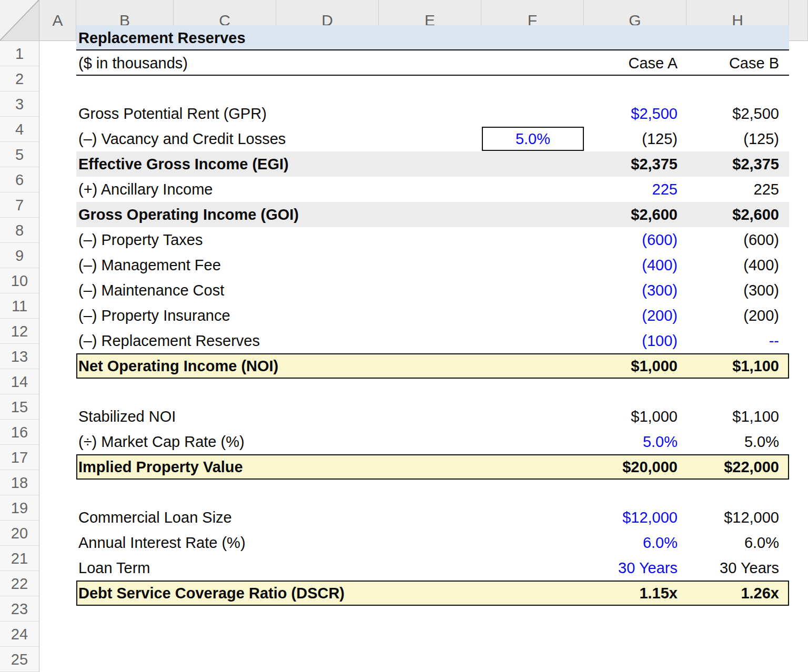 This screenshot has height=672, width=808. I want to click on row-property-taxes: (–) Property Taxes (600) (600), so click(424, 240).